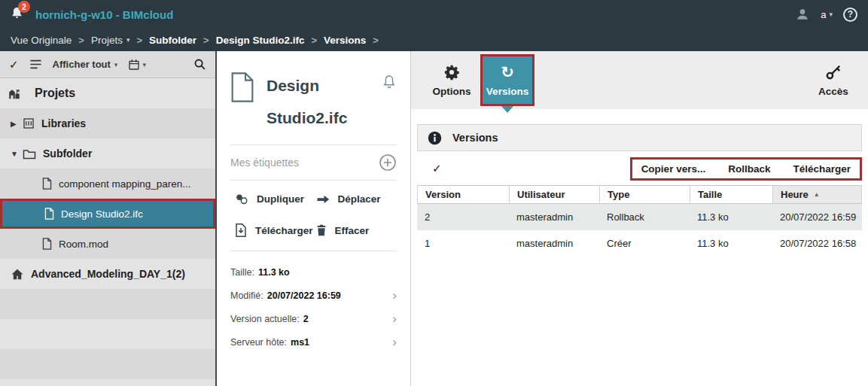 Image resolution: width=868 pixels, height=386 pixels. I want to click on sidebar-section-projets: Projets, so click(108, 93).